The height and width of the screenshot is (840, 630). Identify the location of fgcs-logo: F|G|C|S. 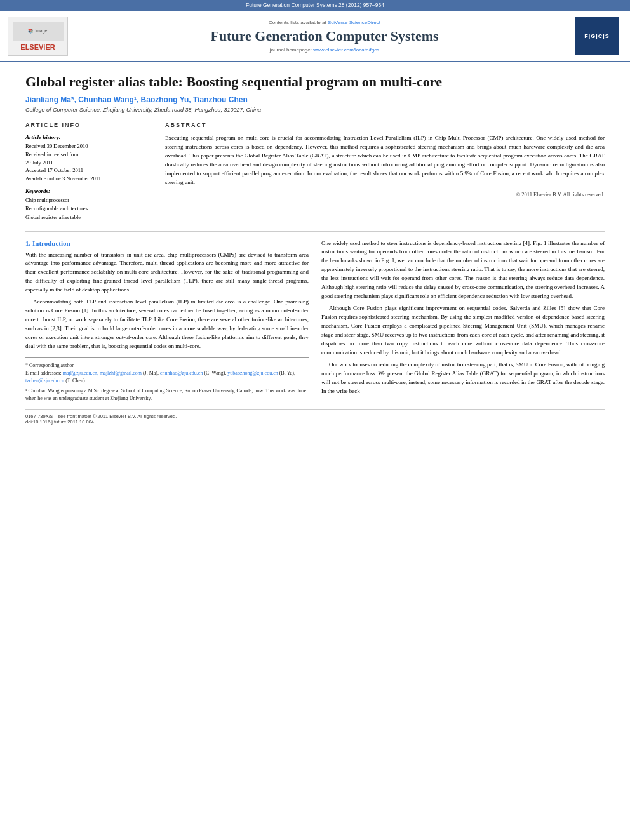
(597, 36).